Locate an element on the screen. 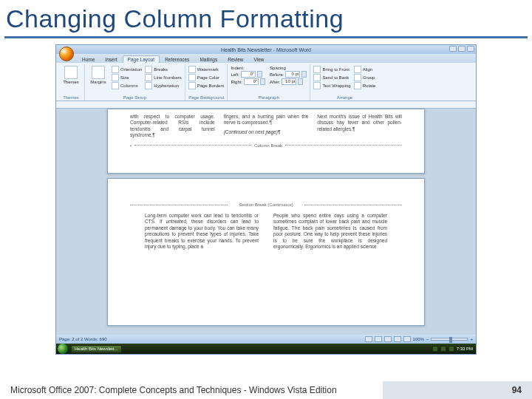 This screenshot has height=399, width=532. hyphenation-button: Hyphenation is located at coordinates (163, 86).